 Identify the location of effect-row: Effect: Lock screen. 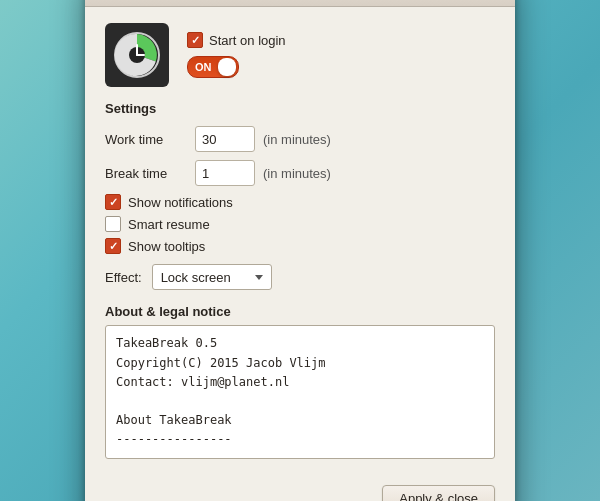
(300, 277).